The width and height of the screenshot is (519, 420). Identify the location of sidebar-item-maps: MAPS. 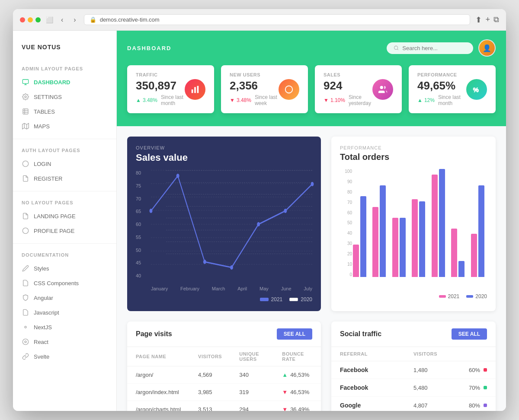
(65, 126).